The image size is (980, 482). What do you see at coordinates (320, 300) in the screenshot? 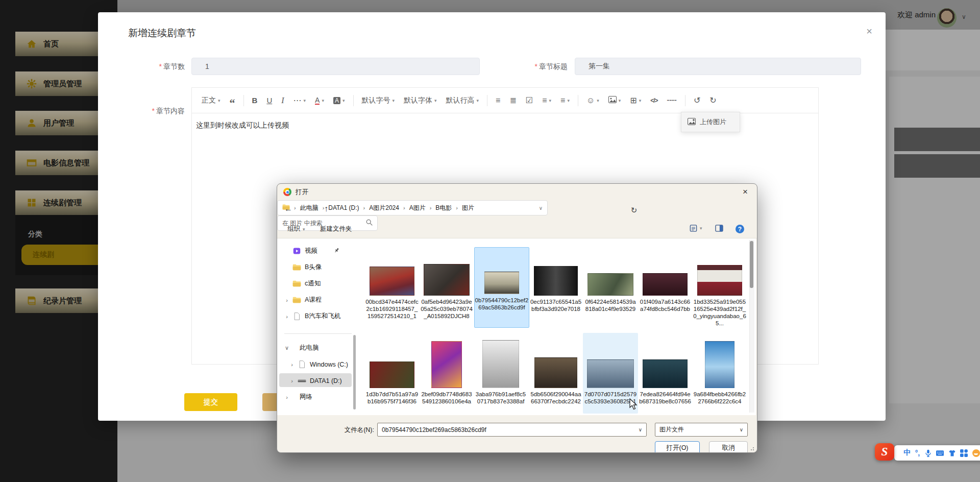
I see `tree-item-folder-a: › A课程` at bounding box center [320, 300].